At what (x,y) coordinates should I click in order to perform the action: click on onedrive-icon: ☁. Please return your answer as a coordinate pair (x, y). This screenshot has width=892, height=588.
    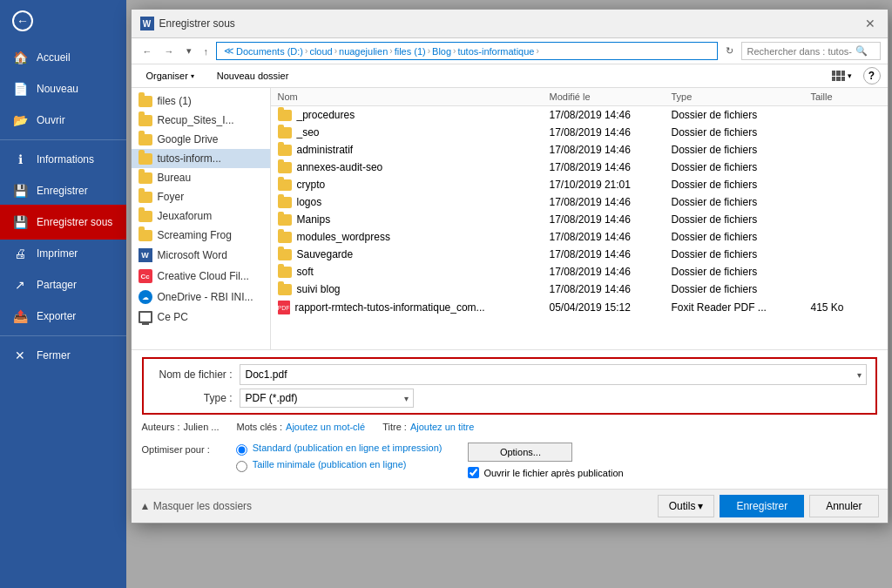
    Looking at the image, I should click on (145, 297).